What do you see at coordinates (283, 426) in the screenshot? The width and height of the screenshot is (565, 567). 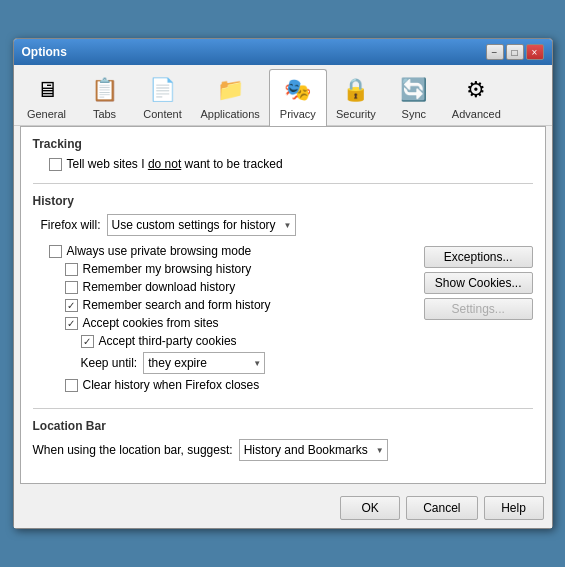 I see `location-bar-title: Location Bar` at bounding box center [283, 426].